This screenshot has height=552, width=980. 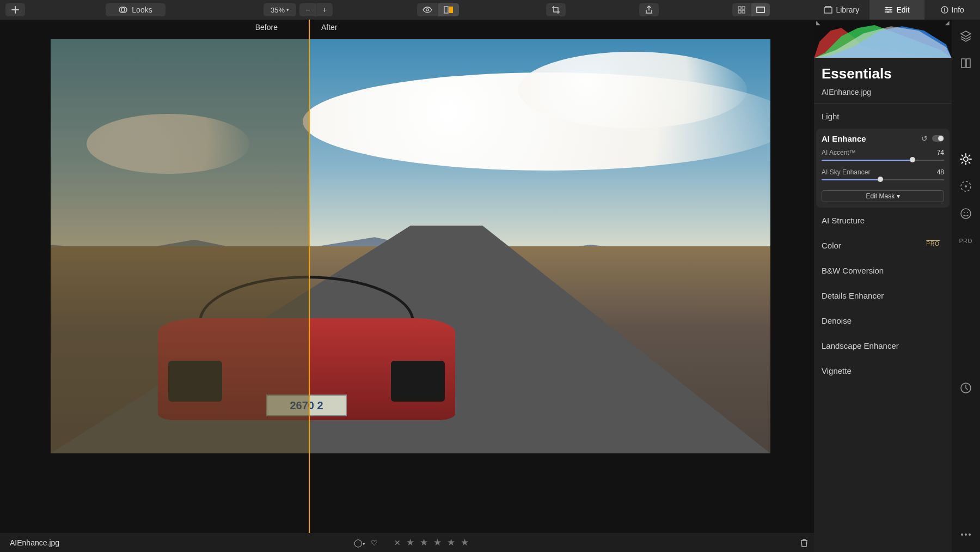 I want to click on sun-icon, so click(x=966, y=159).